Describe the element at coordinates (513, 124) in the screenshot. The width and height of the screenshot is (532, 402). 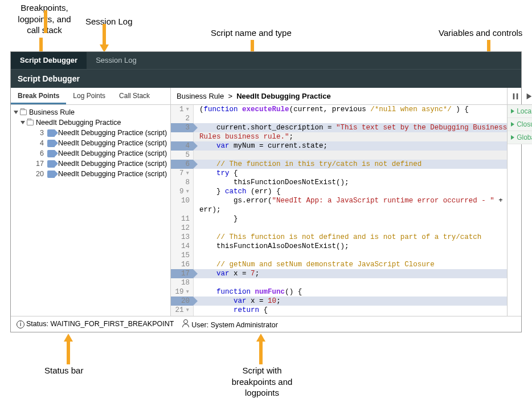
I see `chevron-right-icon` at that location.